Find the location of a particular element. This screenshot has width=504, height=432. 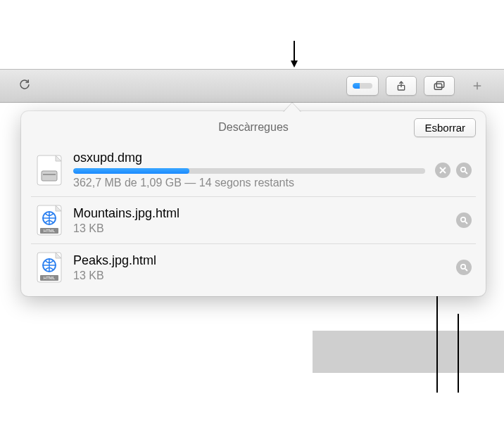

file-name: Mountains.jpg.html is located at coordinates (260, 214).